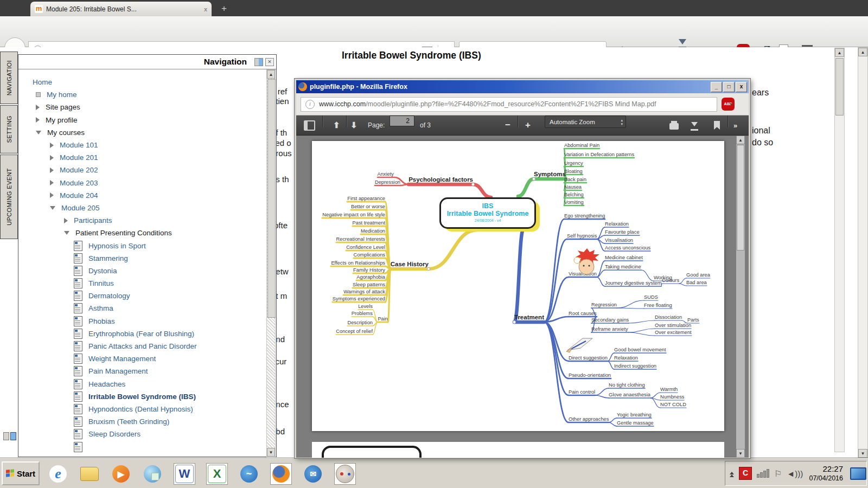 This screenshot has width=868, height=488. What do you see at coordinates (310, 104) in the screenshot?
I see `info-icon: i` at bounding box center [310, 104].